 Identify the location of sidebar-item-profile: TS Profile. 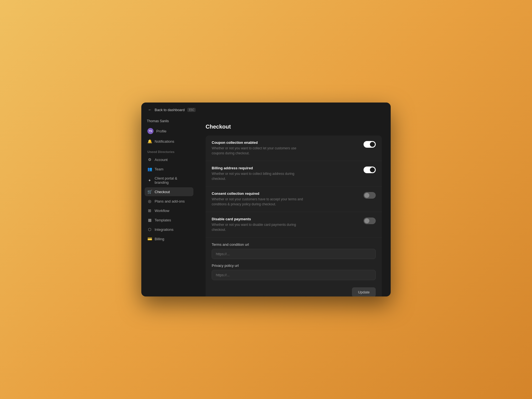
(169, 131).